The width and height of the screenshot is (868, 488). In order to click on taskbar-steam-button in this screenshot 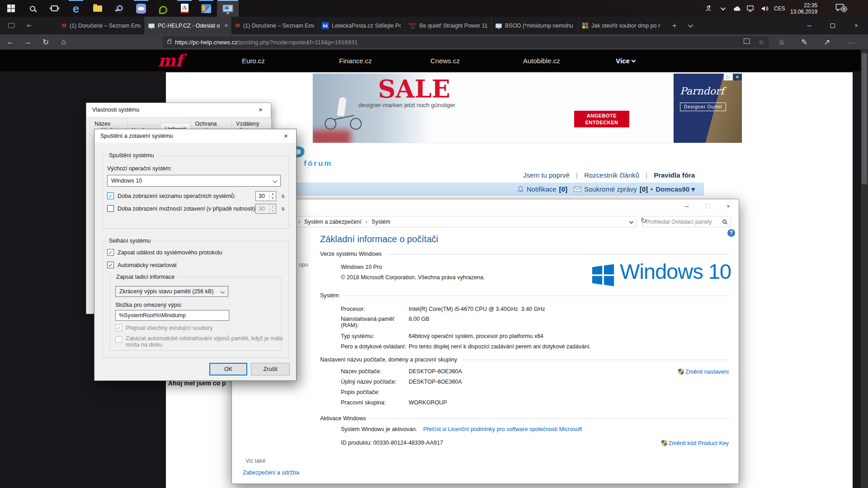, I will do `click(119, 8)`.